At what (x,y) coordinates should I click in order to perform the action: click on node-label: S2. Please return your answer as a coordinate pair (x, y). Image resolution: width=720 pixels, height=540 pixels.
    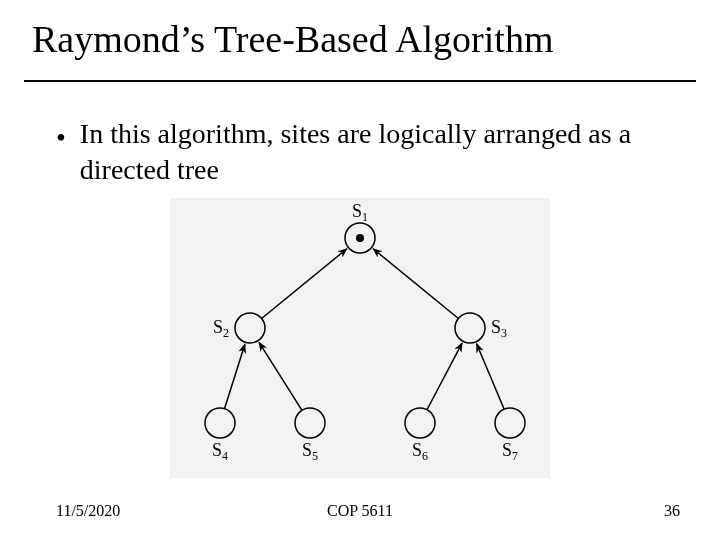
    Looking at the image, I should click on (221, 328).